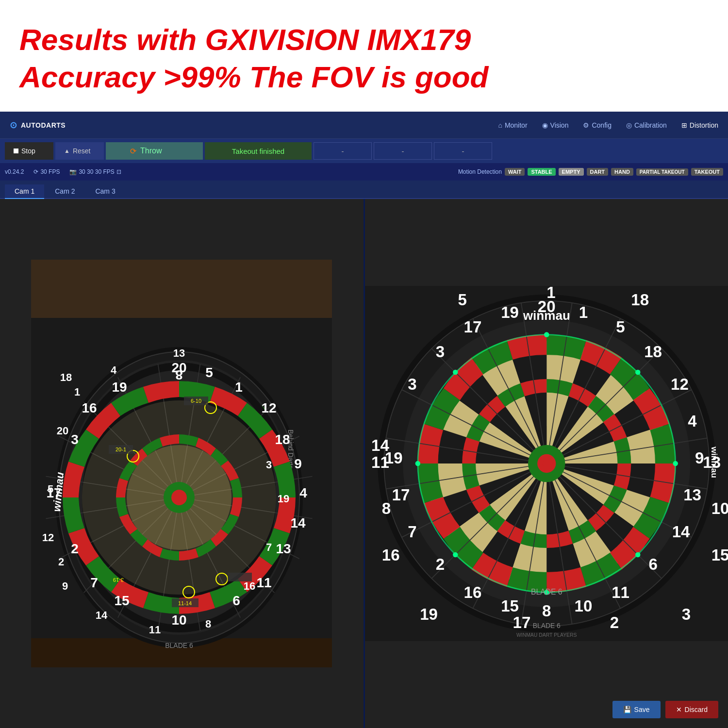  I want to click on badge-hand: HAND, so click(622, 172).